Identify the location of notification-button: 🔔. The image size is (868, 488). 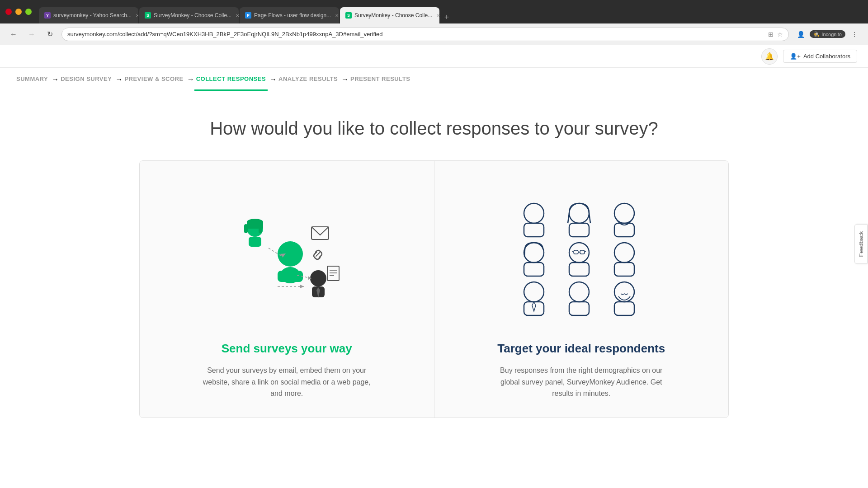
(769, 56).